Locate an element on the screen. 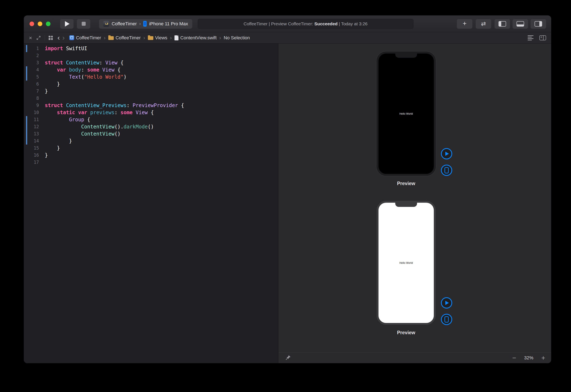  code-line: 17 is located at coordinates (151, 162).